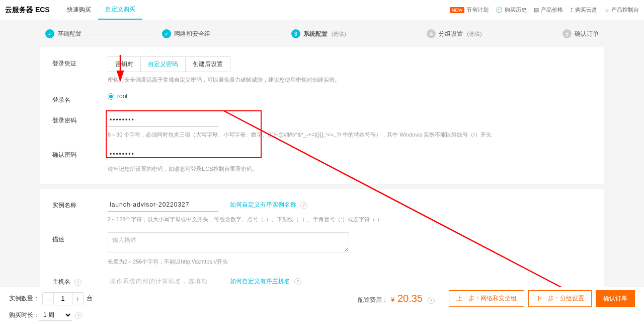 This screenshot has width=644, height=324. I want to click on opt-keypair: 密钥对, so click(125, 64).